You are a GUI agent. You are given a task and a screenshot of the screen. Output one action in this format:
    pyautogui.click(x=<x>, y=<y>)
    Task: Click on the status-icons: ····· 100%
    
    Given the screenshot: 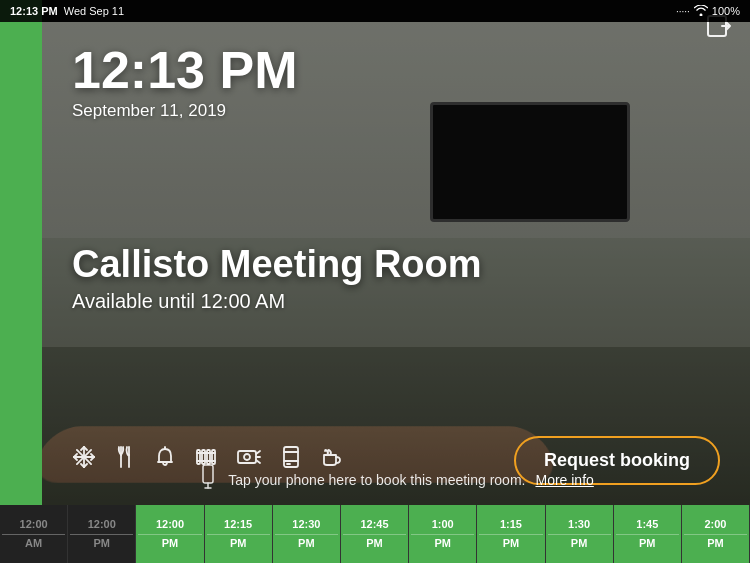 What is the action you would take?
    pyautogui.click(x=708, y=12)
    